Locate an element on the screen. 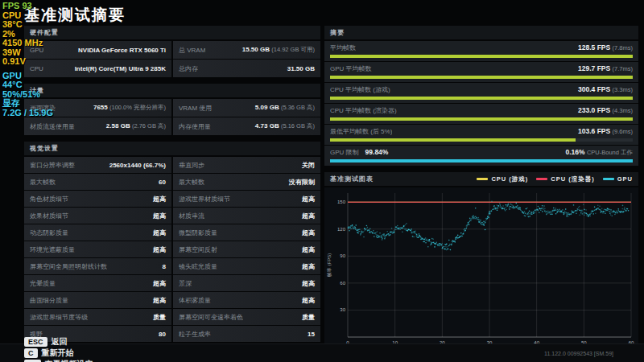  gpu-bound-value: 99.84% is located at coordinates (377, 152).